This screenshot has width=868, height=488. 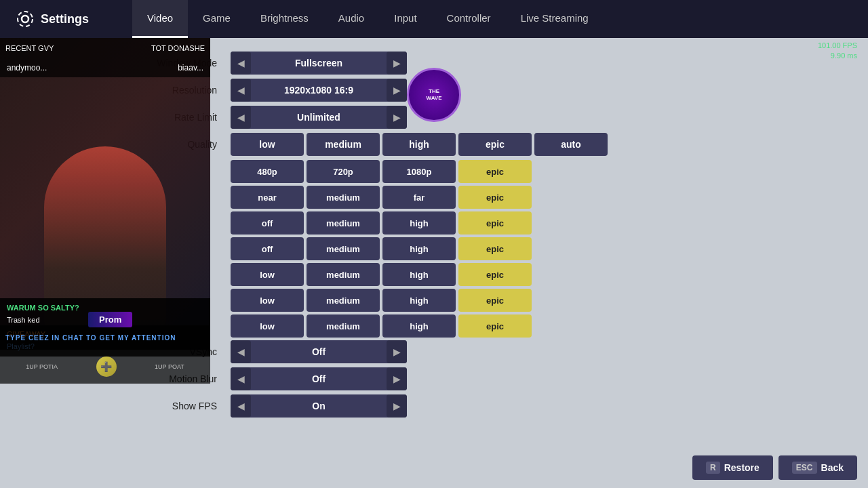 I want to click on detail-row-1: nearmediumfarepic, so click(x=461, y=197).